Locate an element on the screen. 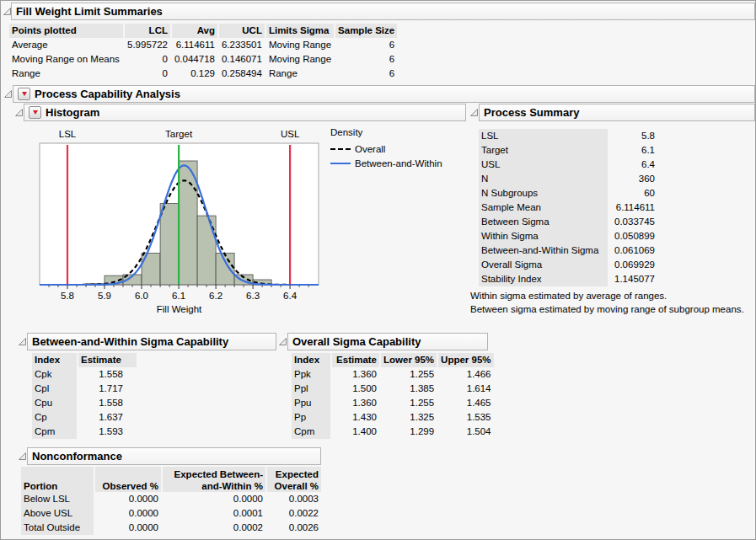  cell-value: 0.0000 is located at coordinates (128, 499).